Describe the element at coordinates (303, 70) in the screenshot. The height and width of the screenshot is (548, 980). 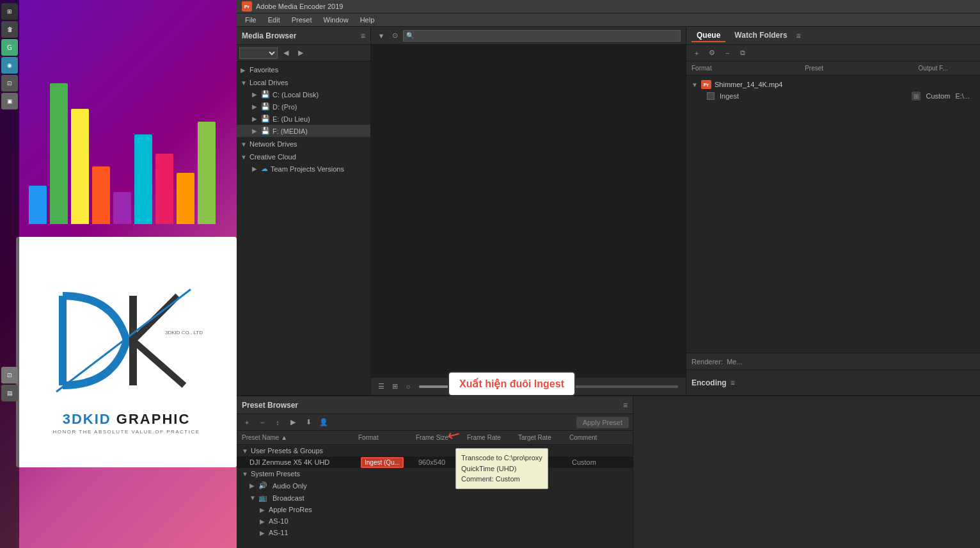
I see `favorites-section: ▶ Favorites` at that location.